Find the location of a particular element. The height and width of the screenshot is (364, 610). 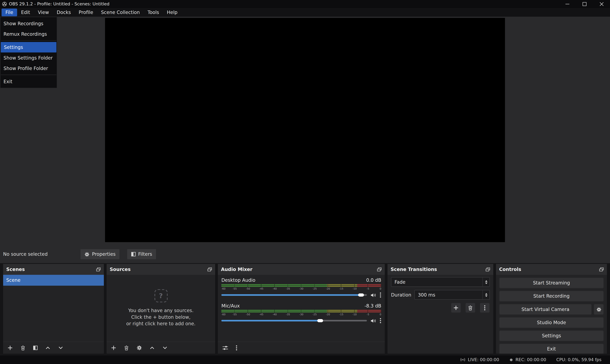

combo-stepper is located at coordinates (486, 282).